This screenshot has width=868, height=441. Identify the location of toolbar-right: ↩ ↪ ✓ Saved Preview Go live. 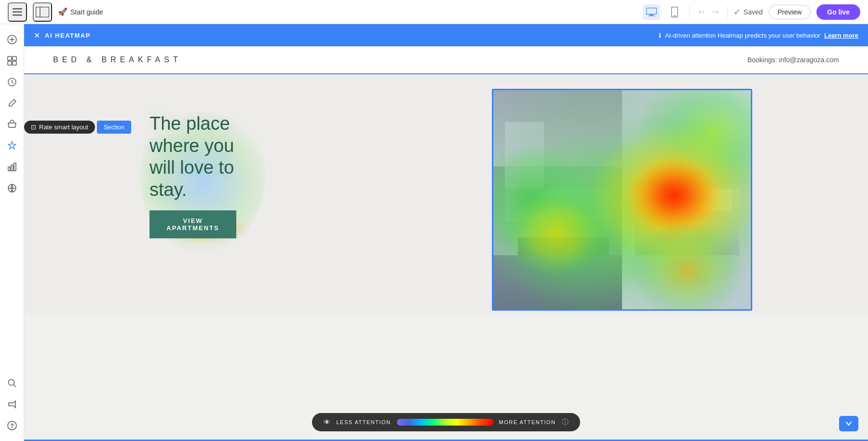
(751, 12).